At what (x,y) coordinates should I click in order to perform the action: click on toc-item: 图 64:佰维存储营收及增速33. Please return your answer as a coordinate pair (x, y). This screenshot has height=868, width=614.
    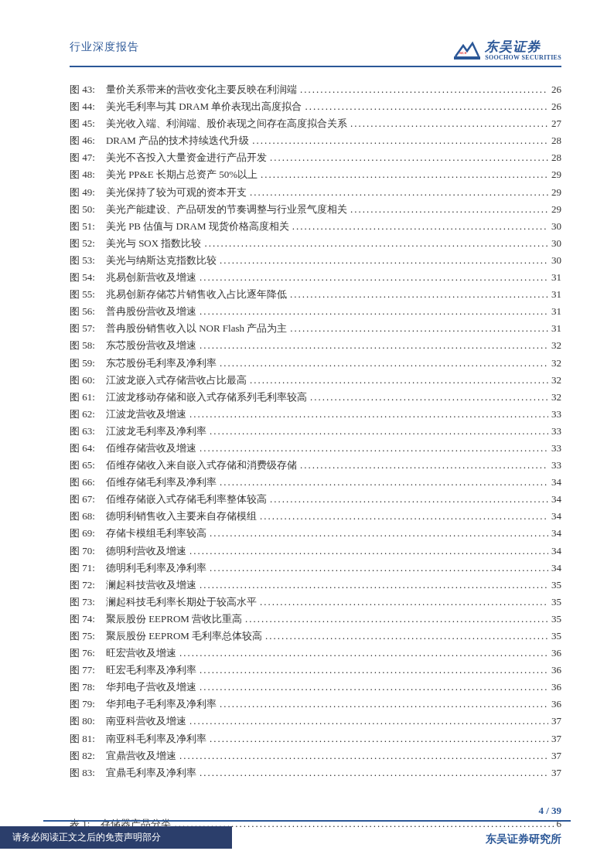
    Looking at the image, I should click on (316, 448).